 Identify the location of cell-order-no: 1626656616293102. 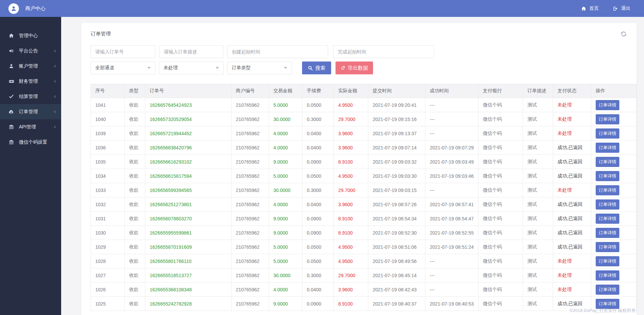
(189, 162).